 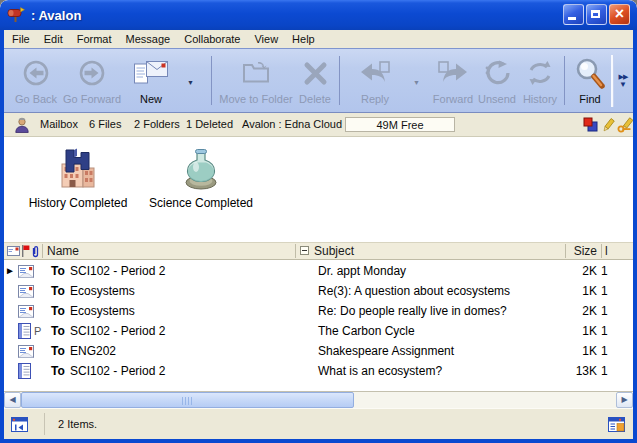 I want to click on toolbar-overflow-chevron: ▶▶ ▼, so click(x=623, y=81).